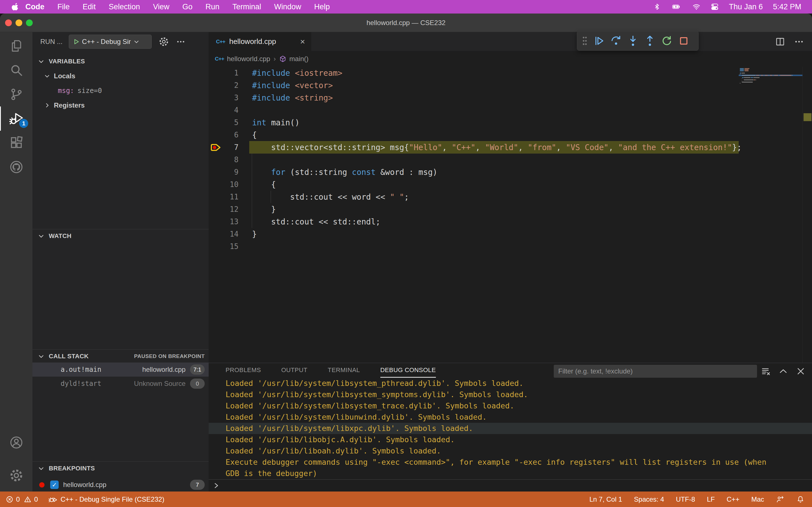 This screenshot has width=812, height=507. I want to click on call-stack-section-header: CALL STACK PAUSED ON BREAKPOINT, so click(121, 356).